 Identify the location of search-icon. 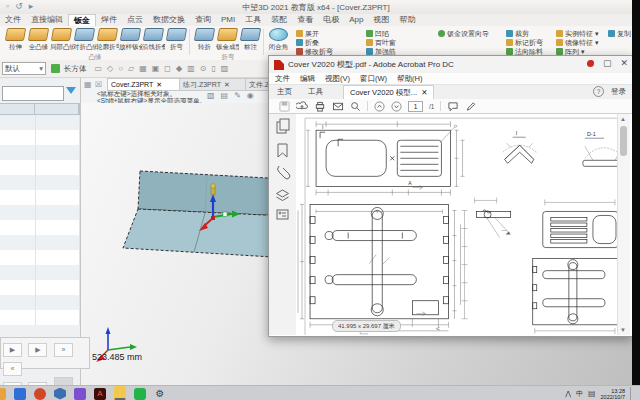
(356, 106).